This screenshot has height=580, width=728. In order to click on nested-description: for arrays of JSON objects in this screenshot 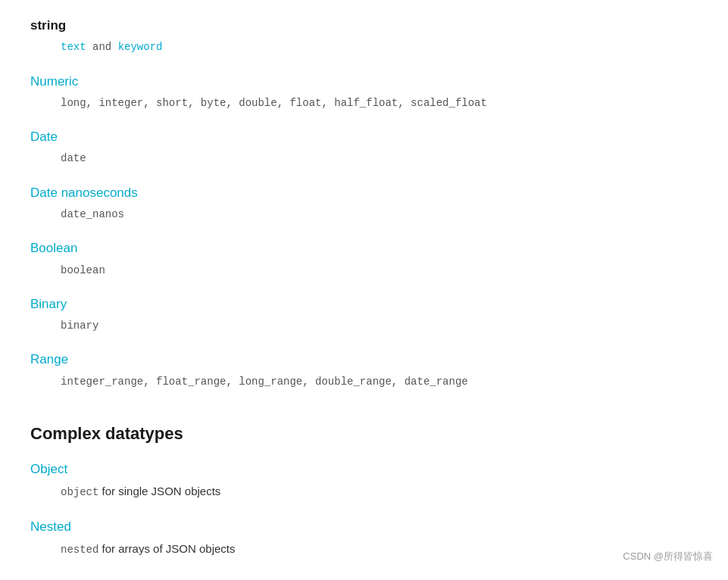, I will do `click(167, 548)`.